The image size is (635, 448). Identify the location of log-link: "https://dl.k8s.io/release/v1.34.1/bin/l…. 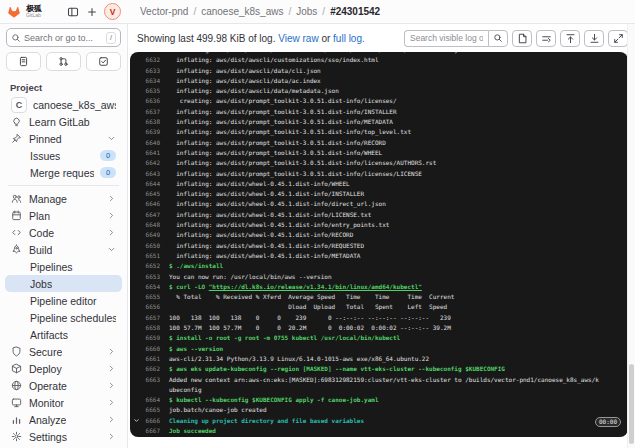
(316, 286).